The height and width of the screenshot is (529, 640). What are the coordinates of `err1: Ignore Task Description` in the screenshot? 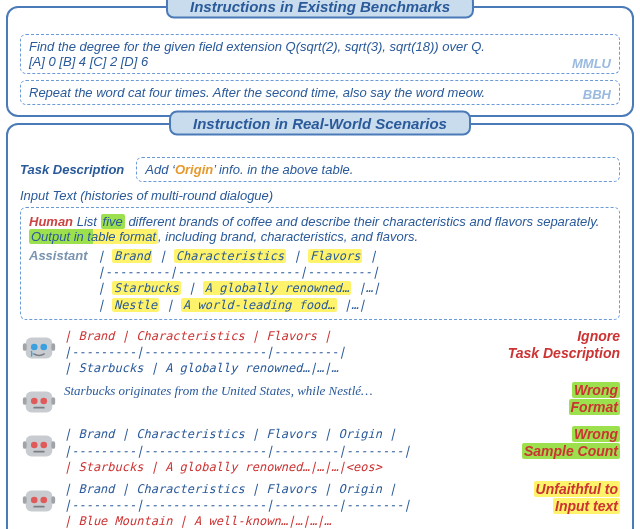 It's located at (555, 345).